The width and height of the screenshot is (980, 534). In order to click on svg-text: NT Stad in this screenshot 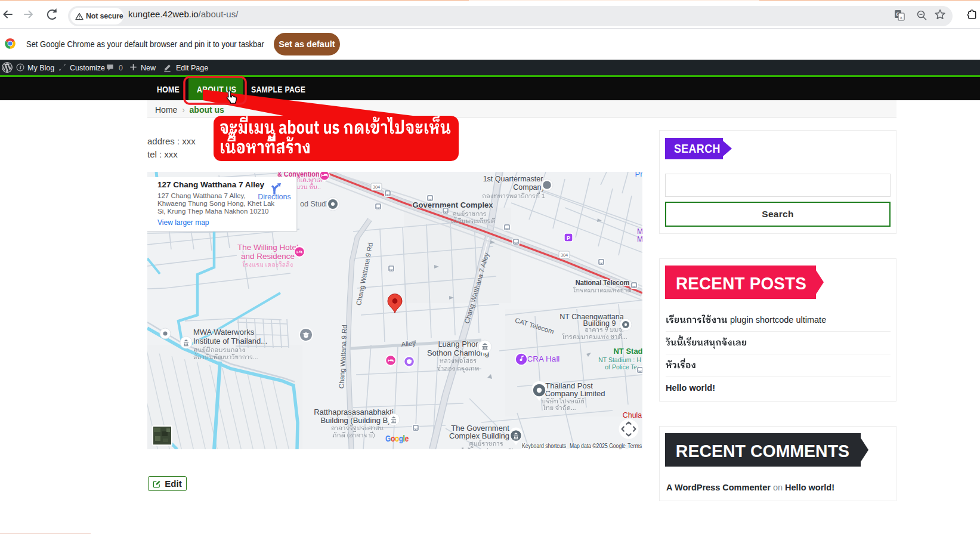, I will do `click(627, 351)`.